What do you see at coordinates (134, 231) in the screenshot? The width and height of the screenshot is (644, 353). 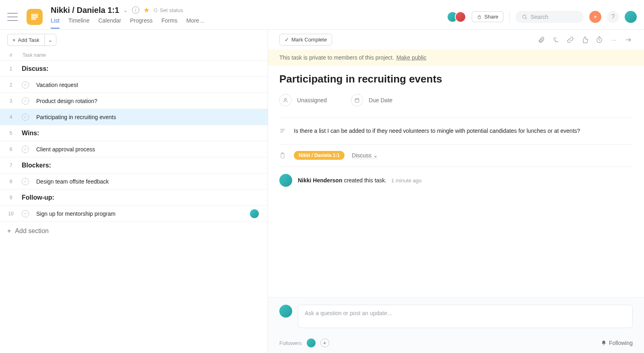 I see `add-section-button: + Add section` at bounding box center [134, 231].